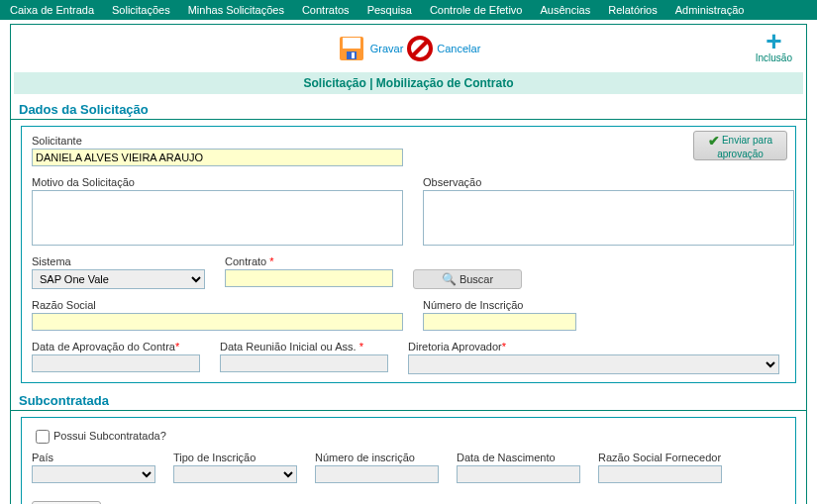 The image size is (817, 504). Describe the element at coordinates (110, 436) in the screenshot. I see `possui-sub-label: Possui Subcontratada?` at that location.